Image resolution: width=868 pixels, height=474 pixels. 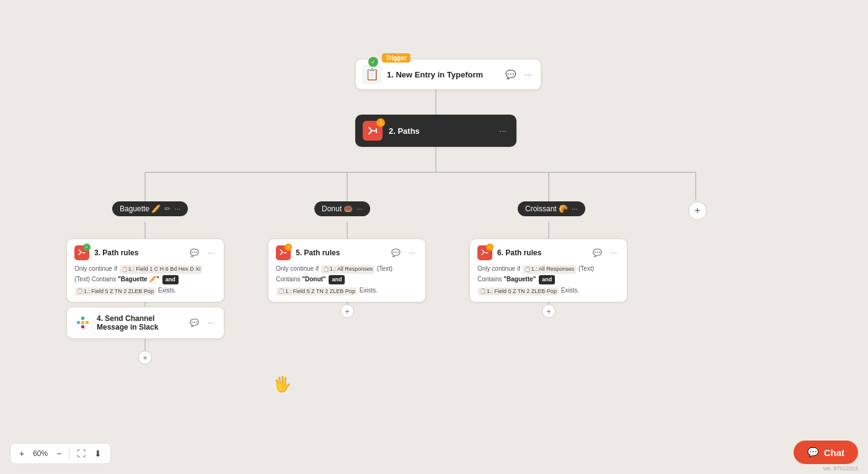 I want to click on slack-icon, so click(x=83, y=323).